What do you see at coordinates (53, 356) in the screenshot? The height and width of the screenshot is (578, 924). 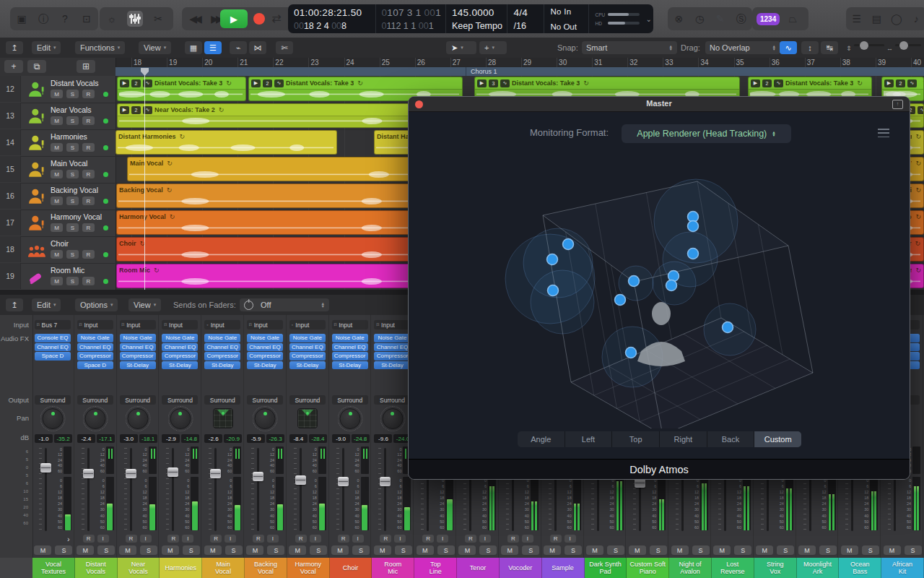 I see `audio-fx-slot: Space D` at bounding box center [53, 356].